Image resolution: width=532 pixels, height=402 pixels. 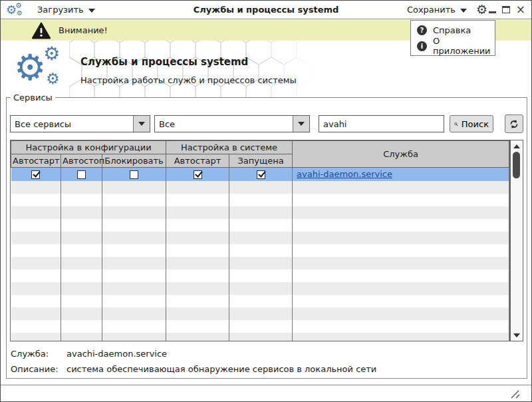 I want to click on column-header-autostart-system: Автостарт, so click(x=198, y=161).